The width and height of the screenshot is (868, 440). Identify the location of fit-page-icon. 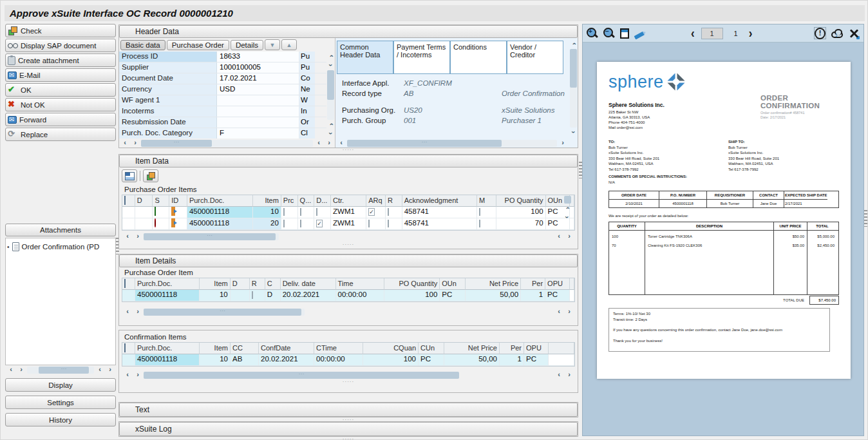
(625, 33).